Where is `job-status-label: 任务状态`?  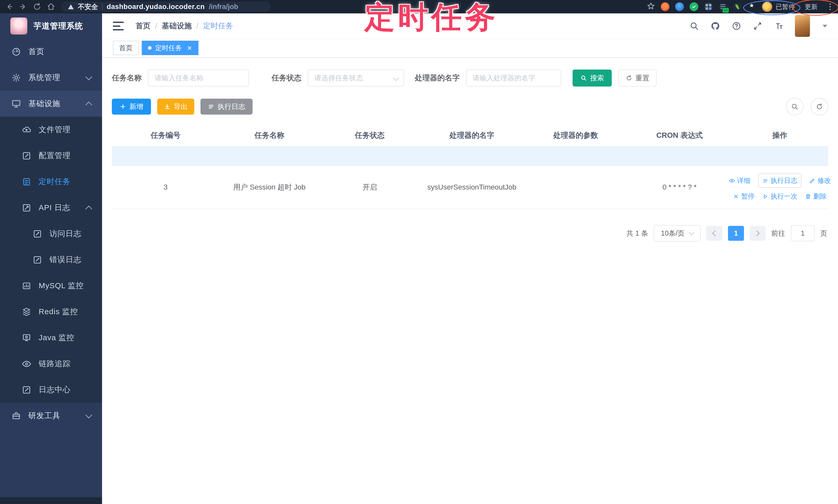 job-status-label: 任务状态 is located at coordinates (286, 78).